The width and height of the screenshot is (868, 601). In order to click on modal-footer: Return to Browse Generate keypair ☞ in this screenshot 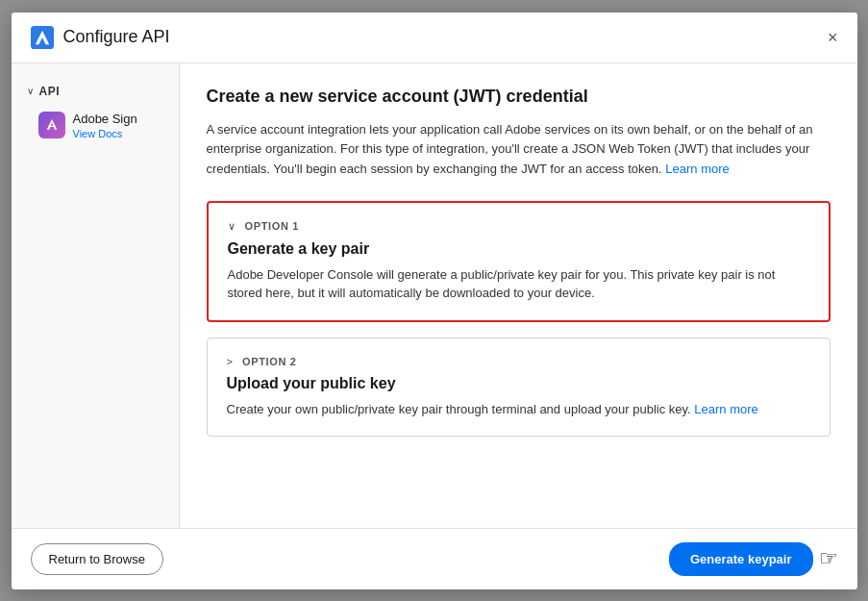, I will do `click(434, 559)`.